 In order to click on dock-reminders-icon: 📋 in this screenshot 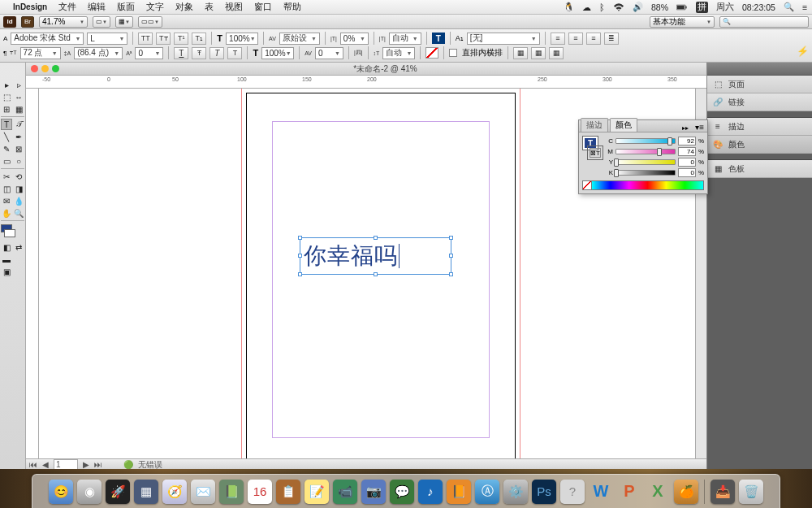, I will do `click(288, 492)`.